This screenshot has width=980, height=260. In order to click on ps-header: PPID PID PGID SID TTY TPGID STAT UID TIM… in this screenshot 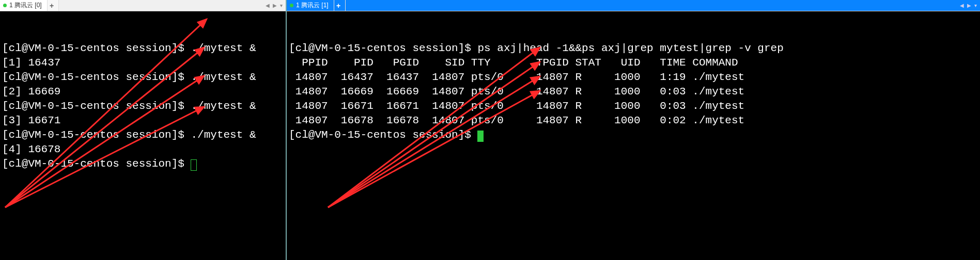, I will do `click(514, 63)`.